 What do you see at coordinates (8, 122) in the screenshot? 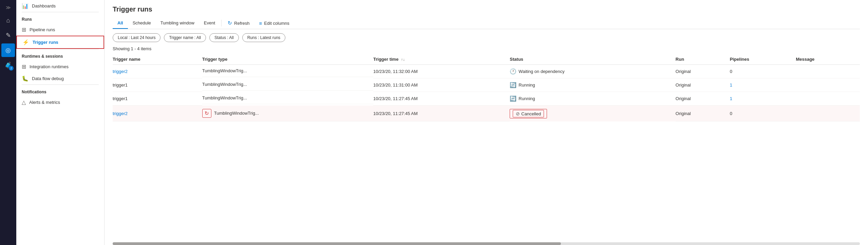
I see `icon-rail: ≫ ⌂ ✎ ◎ 🧳 2` at bounding box center [8, 122].